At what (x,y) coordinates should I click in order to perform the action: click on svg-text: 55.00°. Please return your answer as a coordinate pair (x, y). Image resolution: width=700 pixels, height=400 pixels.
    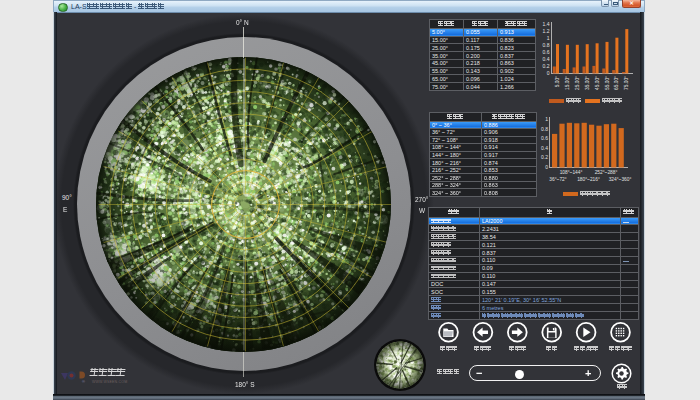
    Looking at the image, I should click on (608, 83).